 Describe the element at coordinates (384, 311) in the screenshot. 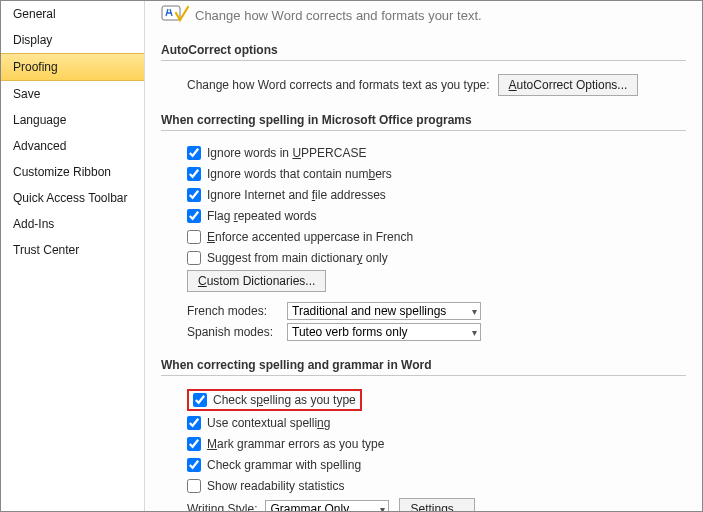

I see `french-modes-select` at that location.